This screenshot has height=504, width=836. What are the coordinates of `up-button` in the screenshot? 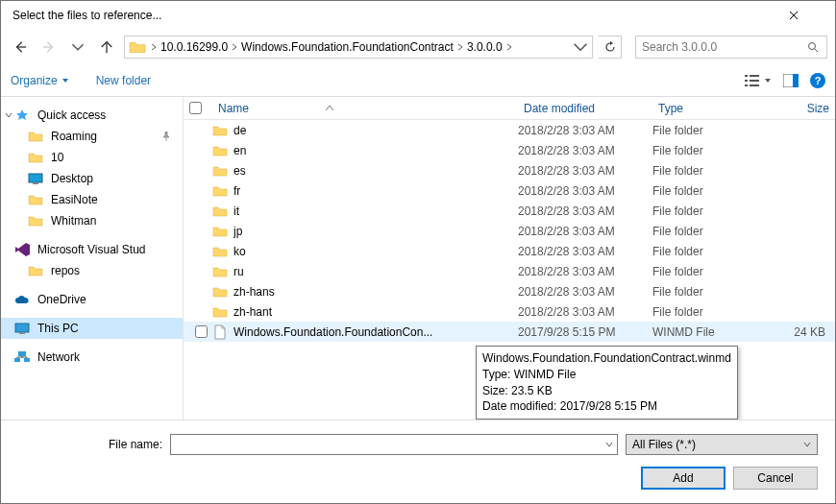 It's located at (107, 47).